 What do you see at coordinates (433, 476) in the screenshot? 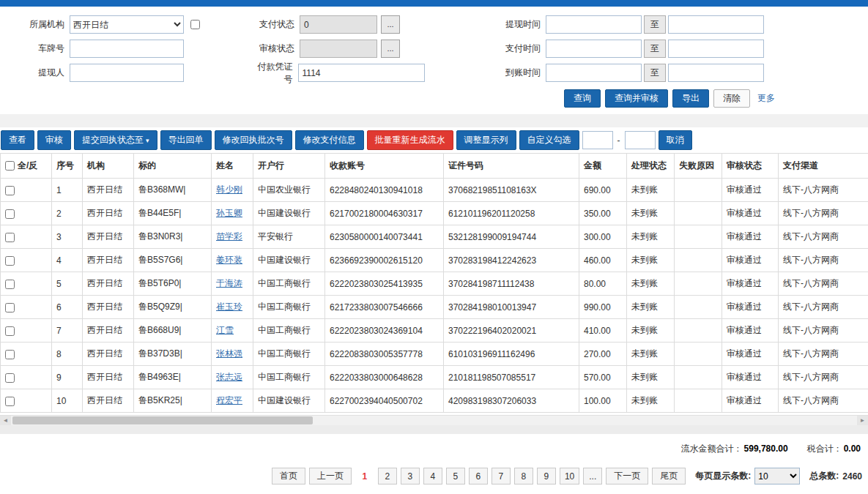
I see `page-button-4: 4` at bounding box center [433, 476].